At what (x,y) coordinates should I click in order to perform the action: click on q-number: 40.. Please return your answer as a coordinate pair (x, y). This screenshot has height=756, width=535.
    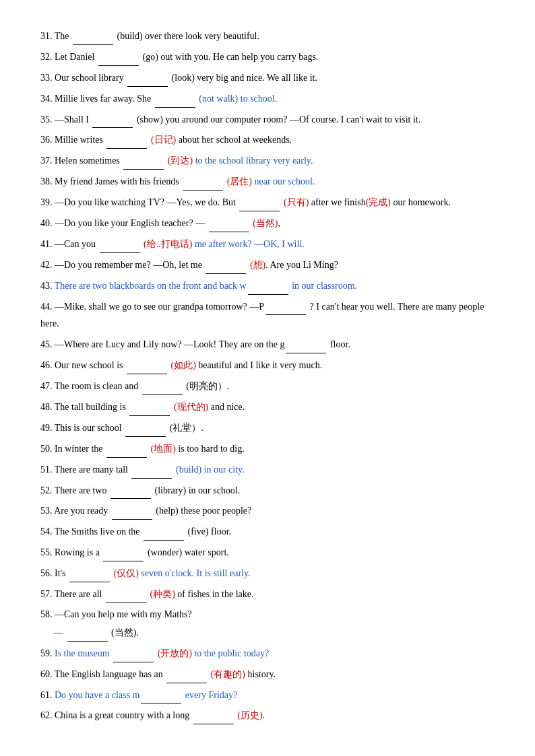
    Looking at the image, I should click on (47, 224).